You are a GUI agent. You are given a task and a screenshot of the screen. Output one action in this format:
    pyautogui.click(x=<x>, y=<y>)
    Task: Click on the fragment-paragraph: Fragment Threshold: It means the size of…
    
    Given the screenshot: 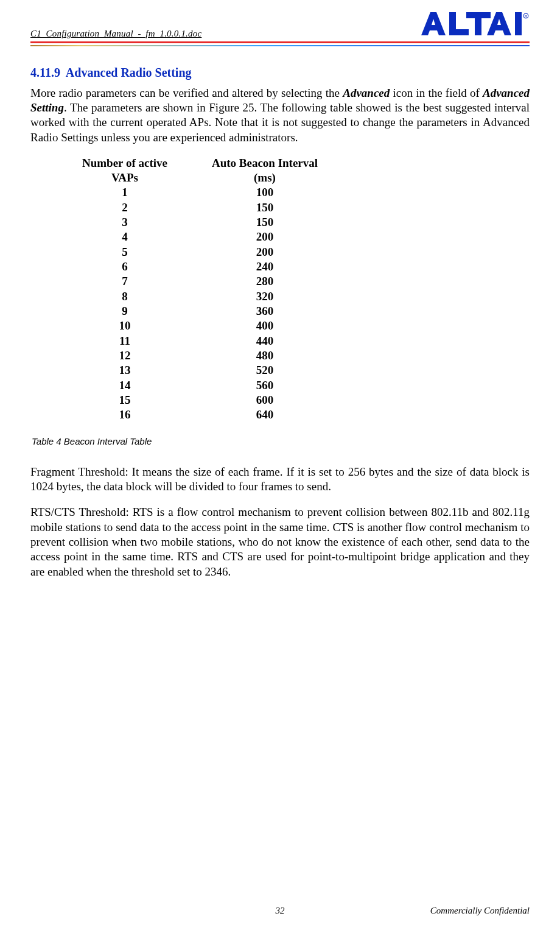 What is the action you would take?
    pyautogui.click(x=280, y=480)
    